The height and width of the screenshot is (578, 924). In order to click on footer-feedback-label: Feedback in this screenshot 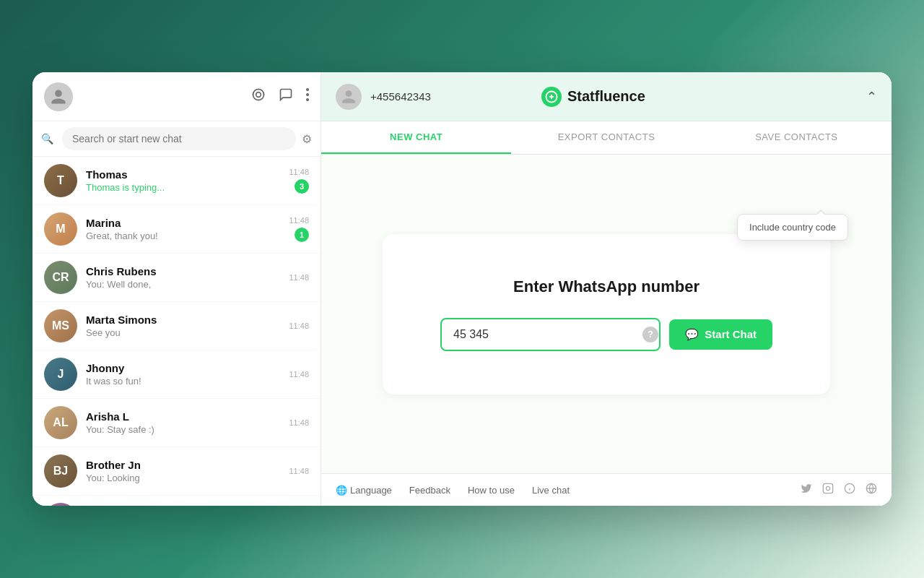, I will do `click(430, 490)`.